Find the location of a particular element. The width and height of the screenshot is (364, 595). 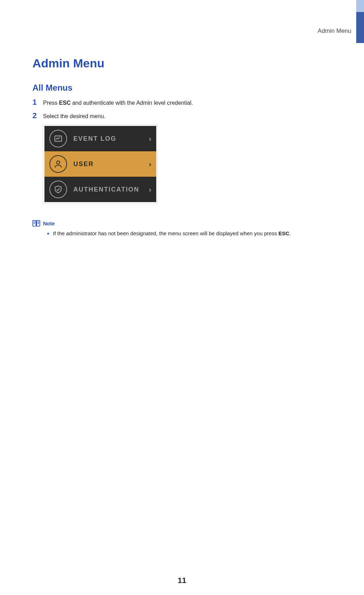

note-item-1-suffix: . is located at coordinates (290, 233).